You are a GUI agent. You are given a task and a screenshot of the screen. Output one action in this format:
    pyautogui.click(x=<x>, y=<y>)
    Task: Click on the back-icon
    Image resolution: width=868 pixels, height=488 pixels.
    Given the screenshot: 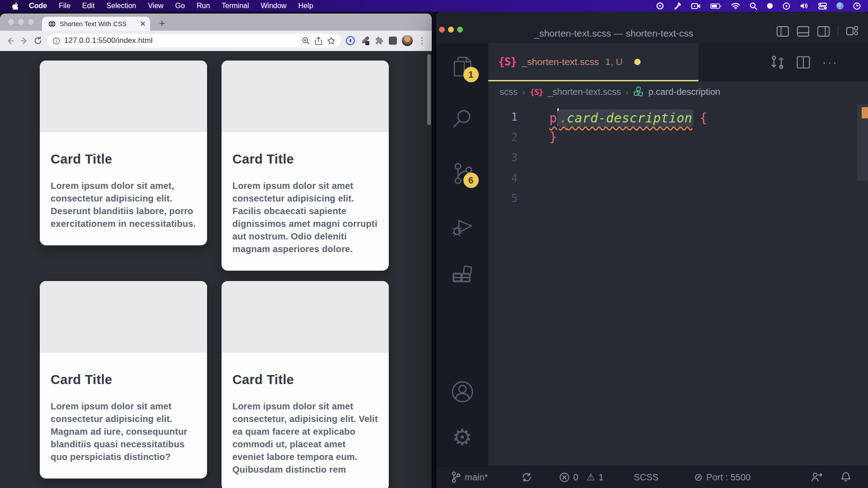 What is the action you would take?
    pyautogui.click(x=10, y=41)
    